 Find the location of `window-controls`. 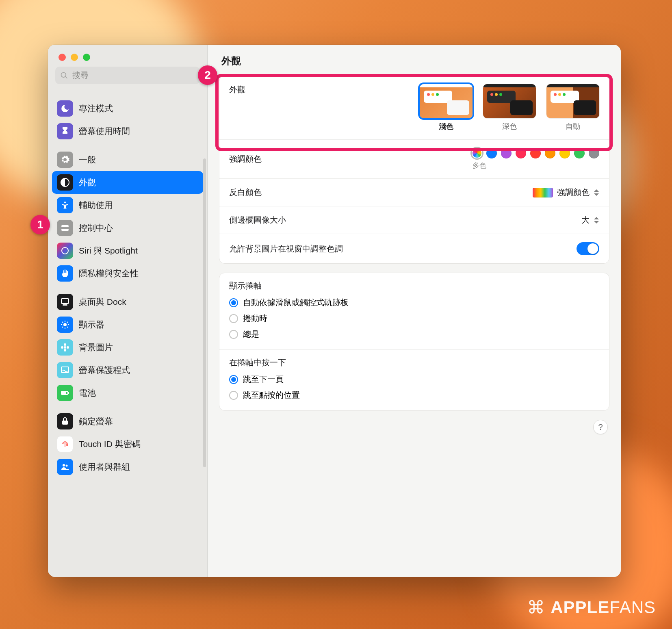

window-controls is located at coordinates (128, 56).